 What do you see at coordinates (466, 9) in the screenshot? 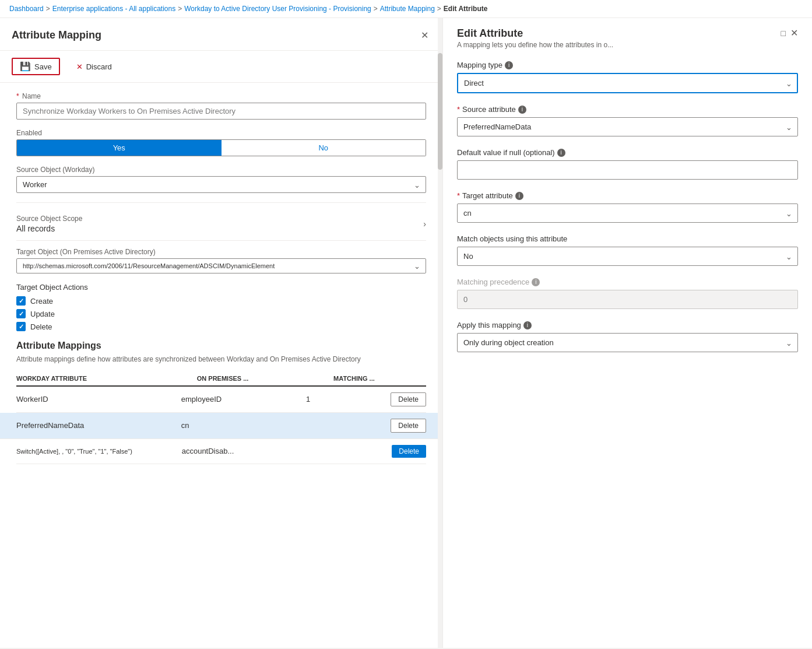
I see `breadcrumb-current: Edit Attribute` at bounding box center [466, 9].